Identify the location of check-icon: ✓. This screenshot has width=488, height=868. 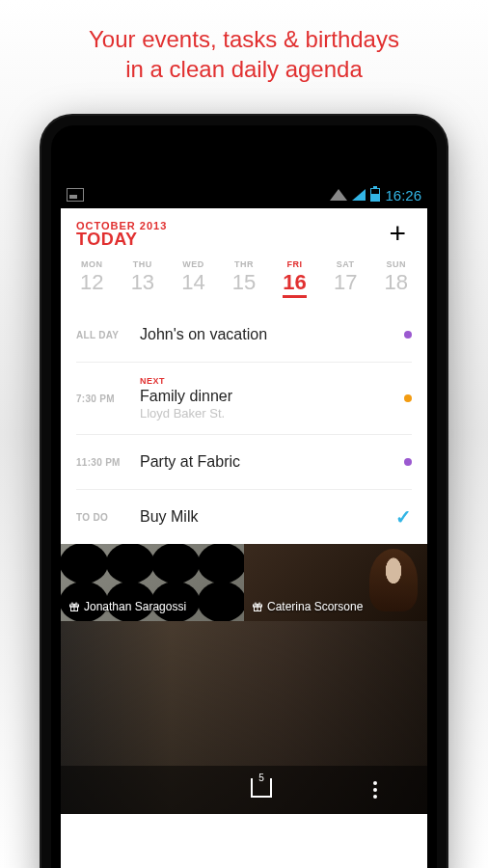
(403, 517).